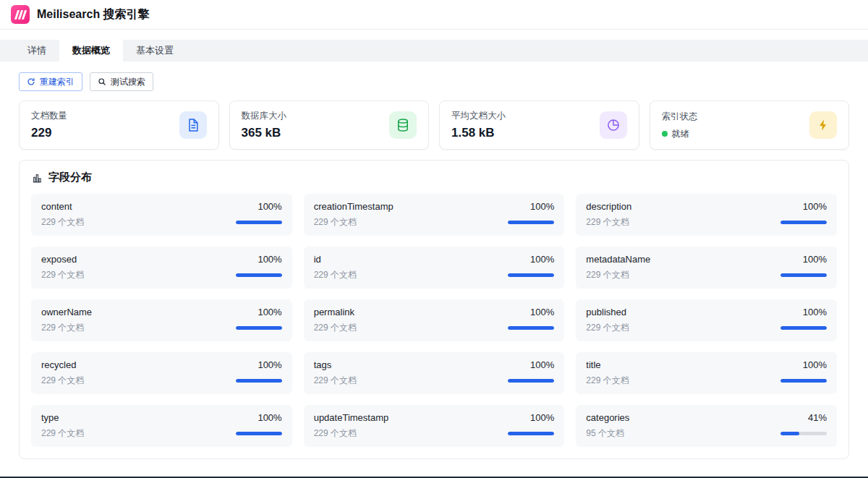  Describe the element at coordinates (93, 14) in the screenshot. I see `page-title: Meilisearch 搜索引擎` at that location.